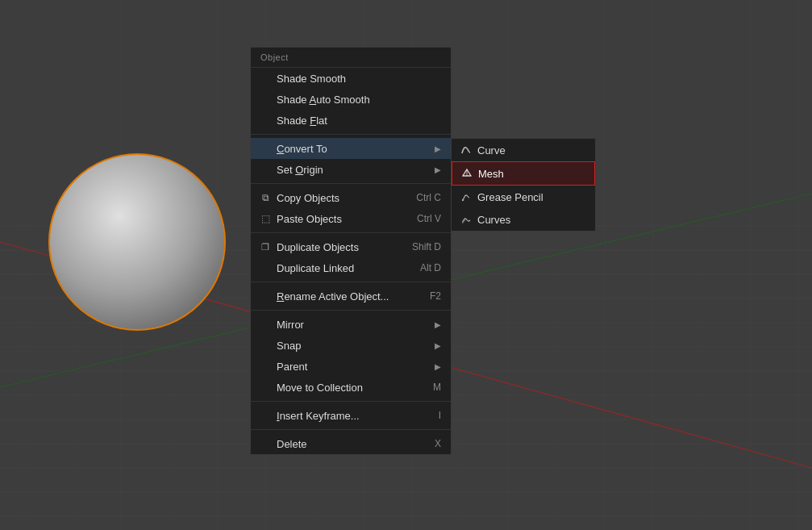 This screenshot has width=812, height=530. Describe the element at coordinates (438, 366) in the screenshot. I see `parent-arrow: ▶` at that location.